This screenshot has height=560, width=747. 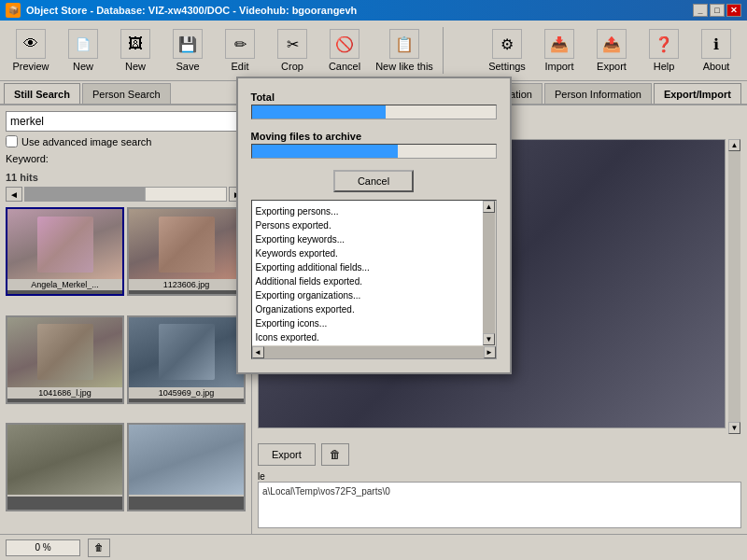 I want to click on log-scroll-left: ◄, so click(x=258, y=353).